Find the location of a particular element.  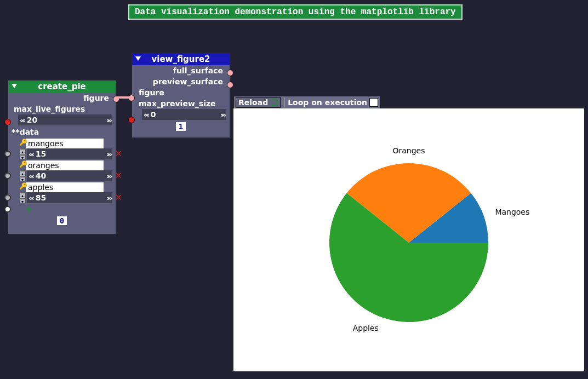

input-port-apples is located at coordinates (8, 198).